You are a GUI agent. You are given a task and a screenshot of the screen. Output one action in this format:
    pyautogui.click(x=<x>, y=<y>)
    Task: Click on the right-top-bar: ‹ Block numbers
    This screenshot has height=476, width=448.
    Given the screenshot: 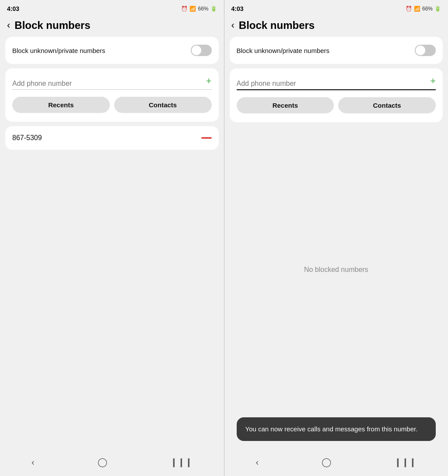 What is the action you would take?
    pyautogui.click(x=336, y=26)
    